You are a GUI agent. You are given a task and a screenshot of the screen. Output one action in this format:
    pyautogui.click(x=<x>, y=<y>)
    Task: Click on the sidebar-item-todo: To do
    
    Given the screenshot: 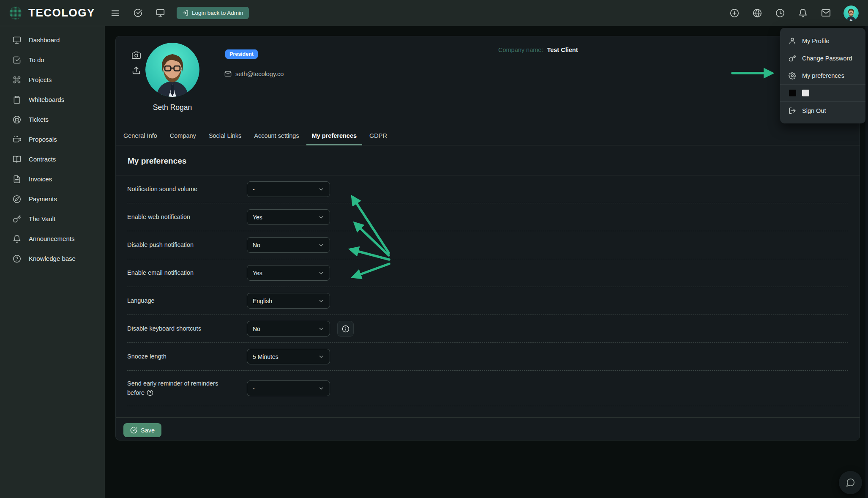 What is the action you would take?
    pyautogui.click(x=52, y=60)
    